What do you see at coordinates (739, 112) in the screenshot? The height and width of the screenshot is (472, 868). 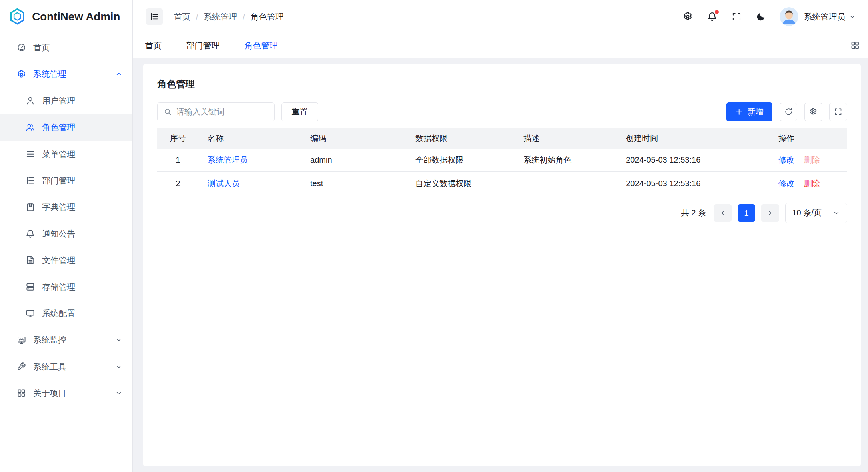 I see `plus-icon` at bounding box center [739, 112].